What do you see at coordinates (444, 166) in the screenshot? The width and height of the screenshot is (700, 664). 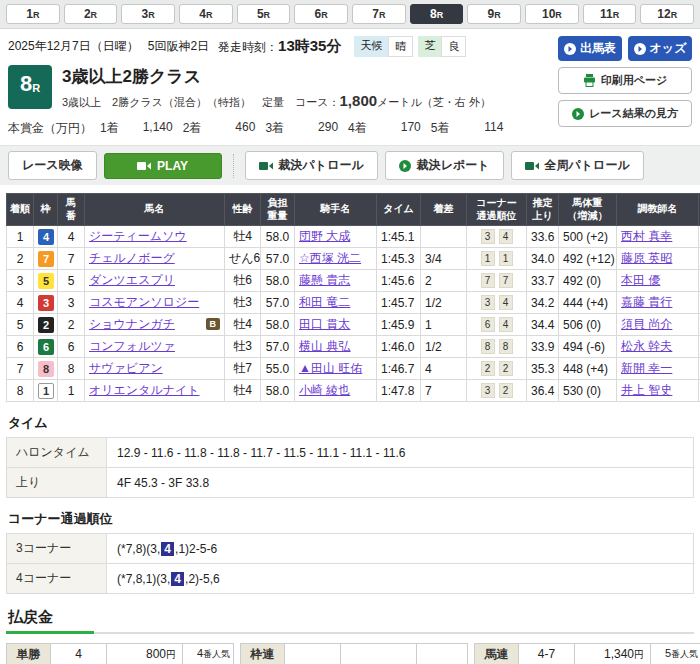 I see `stewards-report-button: 裁決レポート` at bounding box center [444, 166].